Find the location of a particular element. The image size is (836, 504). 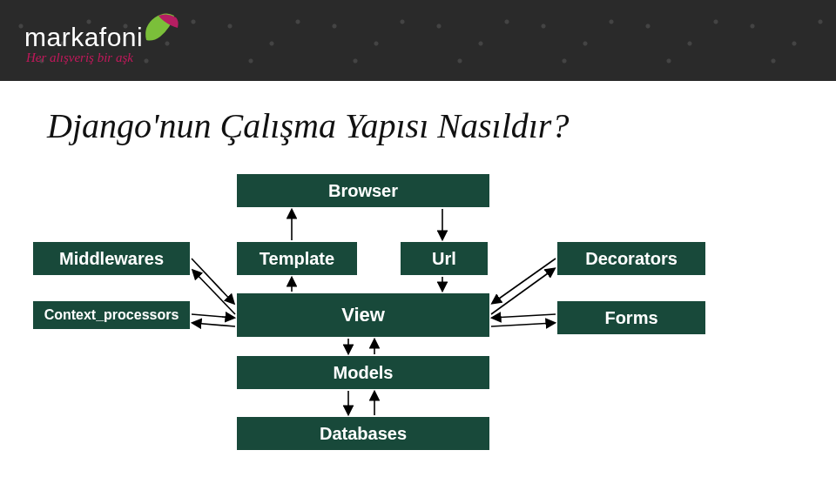

brand-tagline: Her alışveriş bir aşk is located at coordinates (80, 57).